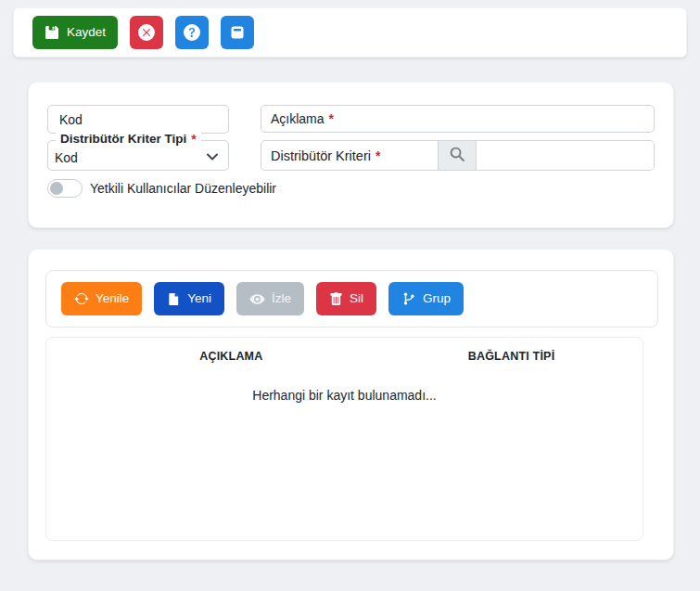 This screenshot has width=700, height=591. Describe the element at coordinates (192, 32) in the screenshot. I see `question-circle-icon` at that location.